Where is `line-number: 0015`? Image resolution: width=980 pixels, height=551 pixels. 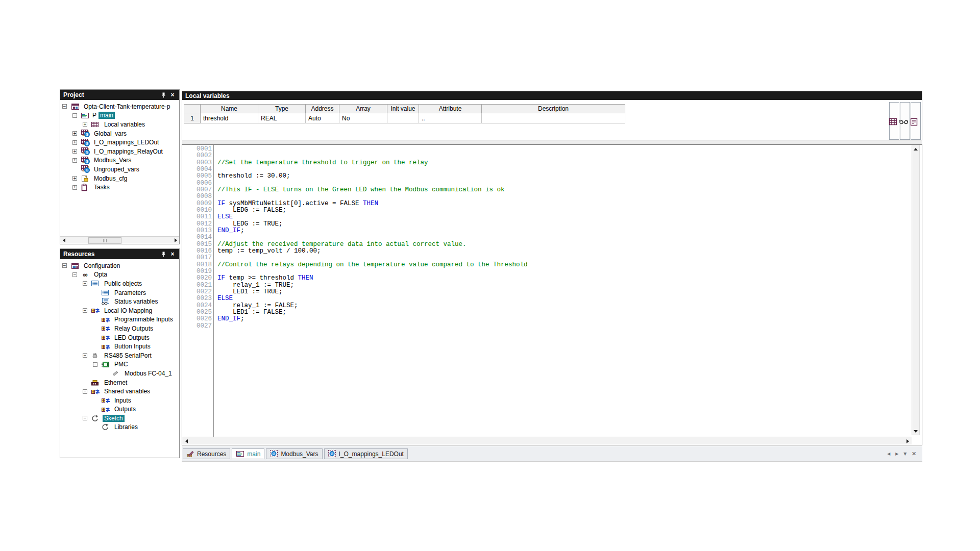 line-number: 0015 is located at coordinates (198, 245).